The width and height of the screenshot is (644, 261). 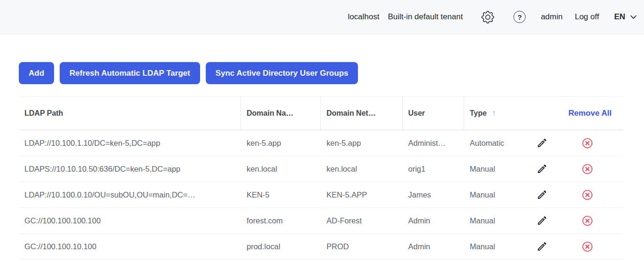 I want to click on help-icon: ?, so click(x=520, y=17).